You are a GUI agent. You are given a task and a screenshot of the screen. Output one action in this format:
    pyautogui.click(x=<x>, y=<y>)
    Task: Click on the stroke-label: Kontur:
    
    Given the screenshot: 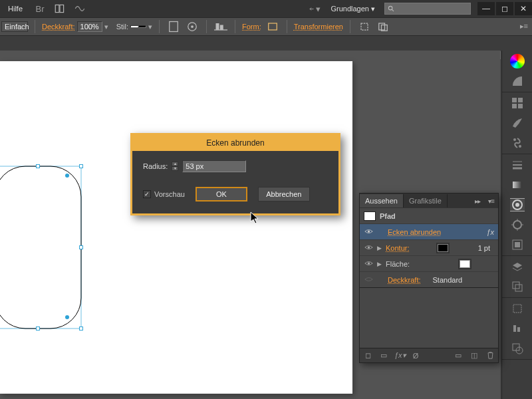 What is the action you would take?
    pyautogui.click(x=398, y=248)
    